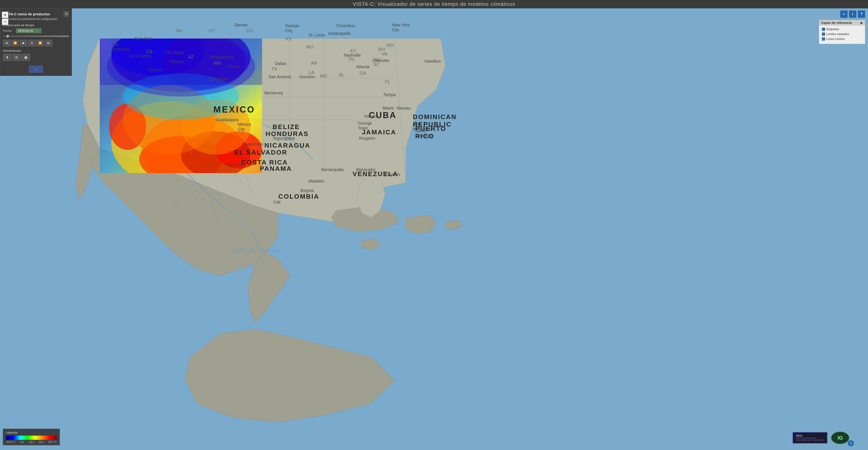 This screenshot has height=450, width=868. Describe the element at coordinates (36, 57) in the screenshot. I see `tools-row: ⬇ ⧉ ▦` at that location.